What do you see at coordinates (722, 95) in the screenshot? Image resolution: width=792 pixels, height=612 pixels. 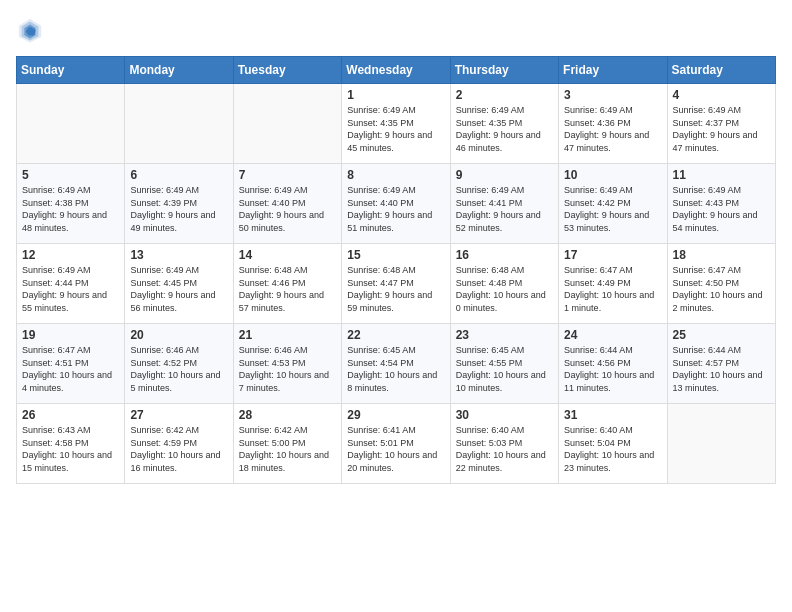 I see `day-number: 4` at bounding box center [722, 95].